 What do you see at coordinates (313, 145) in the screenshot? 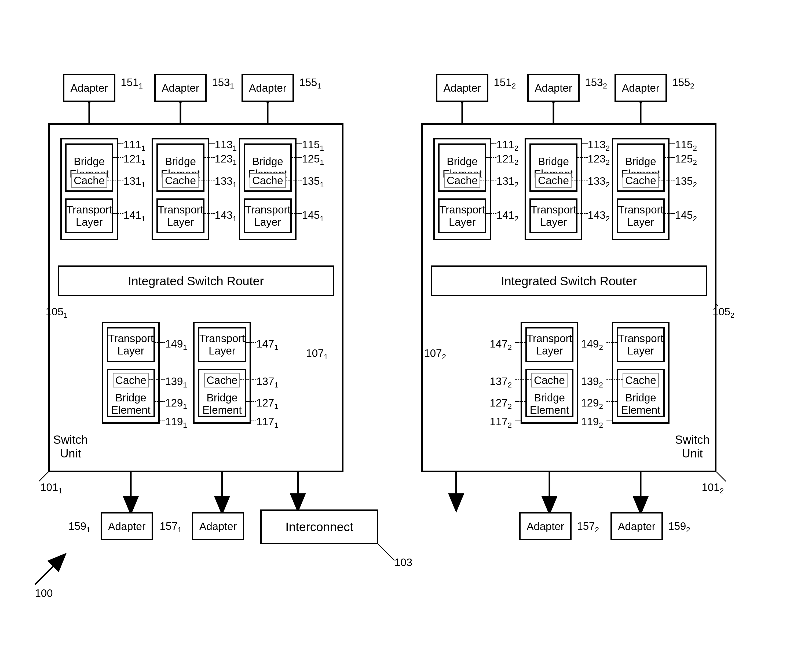
I see `module-ref: 1151` at bounding box center [313, 145].